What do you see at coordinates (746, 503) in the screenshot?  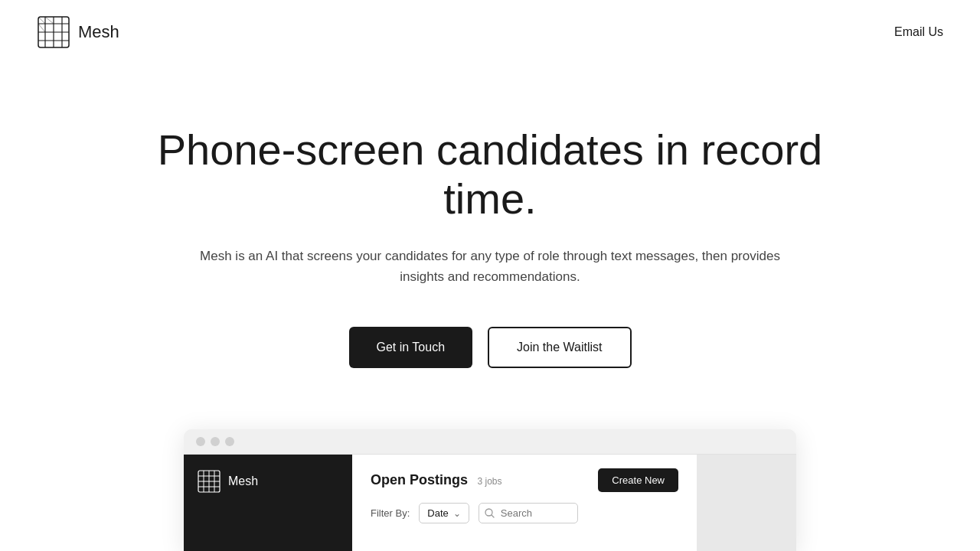 I see `window-right-panel` at bounding box center [746, 503].